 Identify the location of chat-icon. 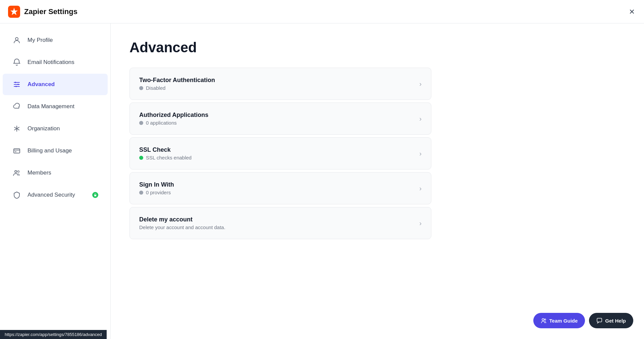
(599, 321).